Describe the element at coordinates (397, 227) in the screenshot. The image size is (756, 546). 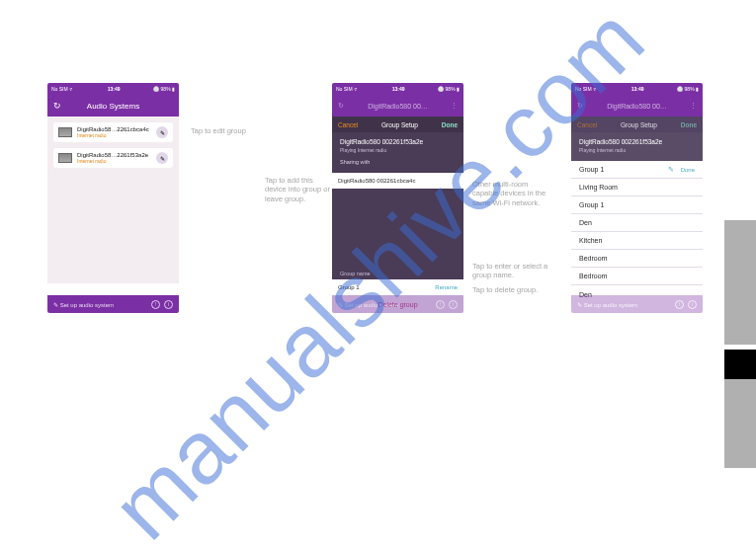
I see `spacer` at that location.